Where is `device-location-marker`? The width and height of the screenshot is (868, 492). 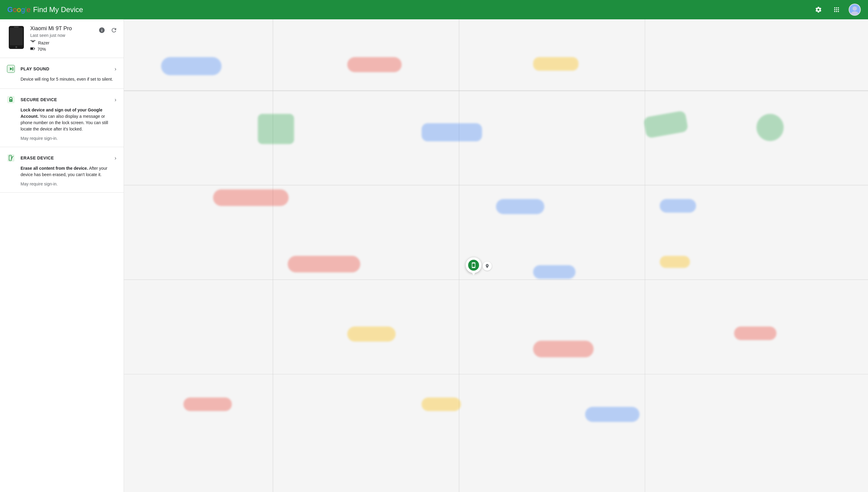 device-location-marker is located at coordinates (473, 265).